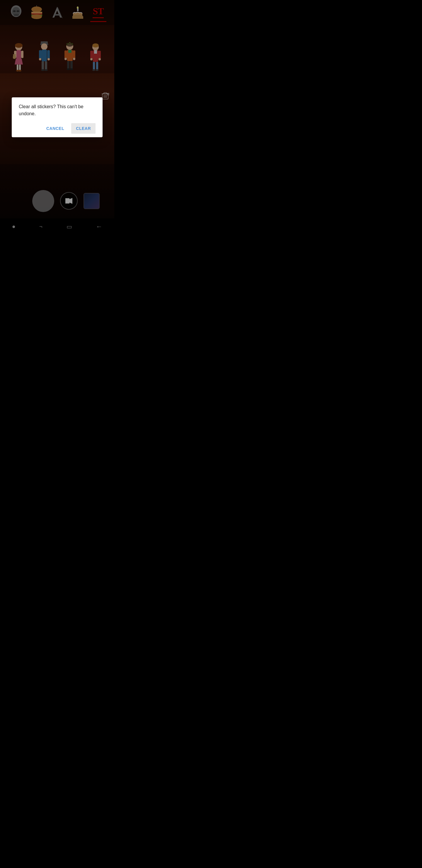  Describe the element at coordinates (55, 129) in the screenshot. I see `cancel-button: CANCEL` at that location.